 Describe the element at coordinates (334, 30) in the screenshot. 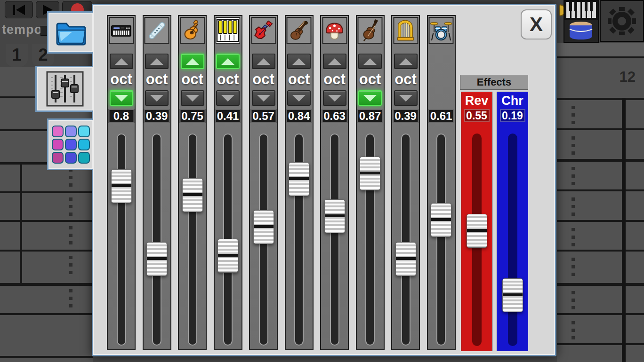

I see `mushroom-icon` at that location.